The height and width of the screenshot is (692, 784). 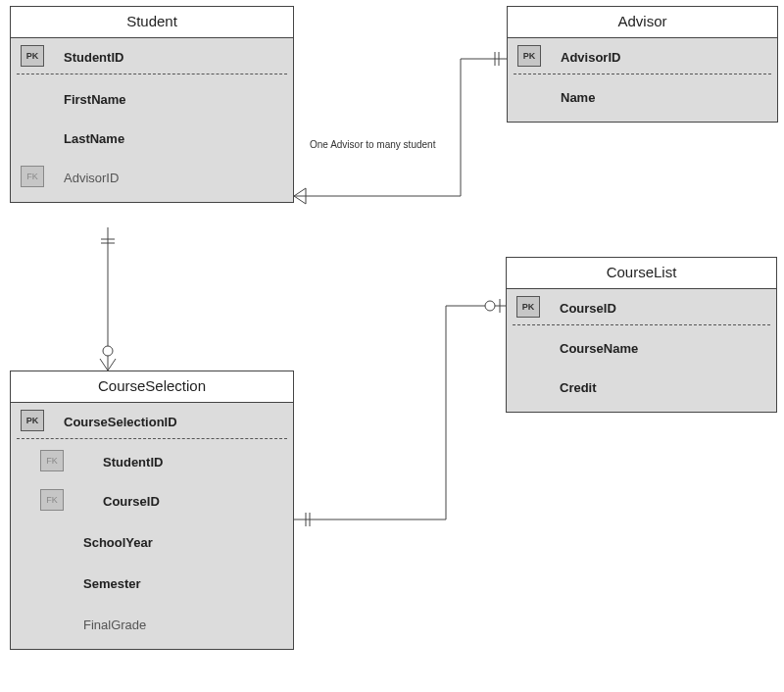 I want to click on attr-courseselection-pk: PK CourseSelectionID, so click(x=152, y=420).